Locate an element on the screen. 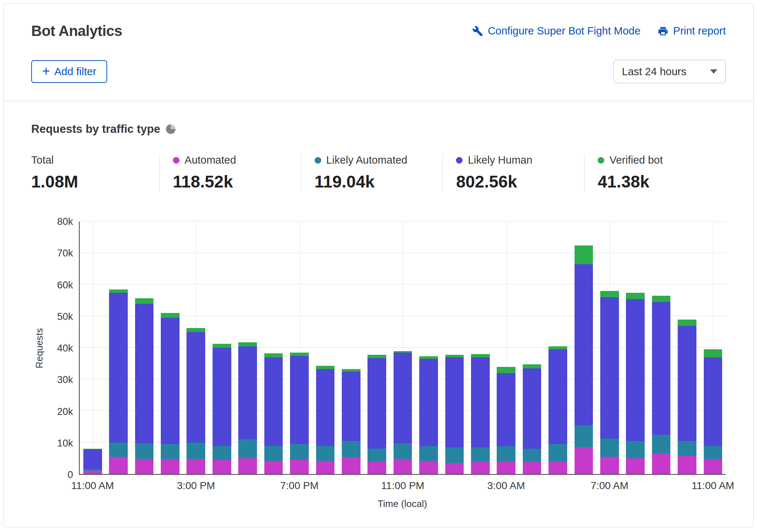 The height and width of the screenshot is (532, 757). stat-label: Likely Automated is located at coordinates (367, 160).